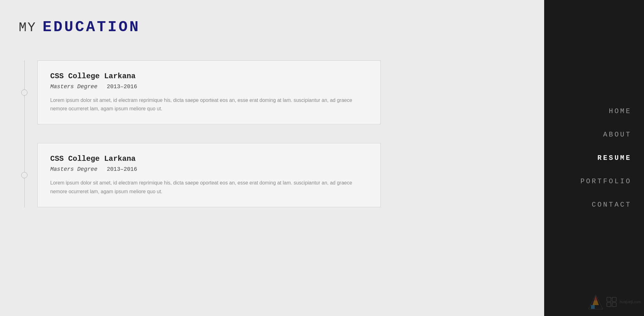 Image resolution: width=644 pixels, height=316 pixels. What do you see at coordinates (617, 135) in the screenshot?
I see `nav-item-about: ABOUT` at bounding box center [617, 135].